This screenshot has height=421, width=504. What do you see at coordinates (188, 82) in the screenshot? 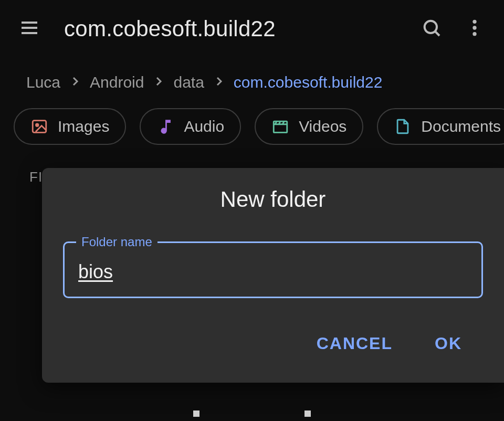
I see `breadcrumb-item: data` at bounding box center [188, 82].